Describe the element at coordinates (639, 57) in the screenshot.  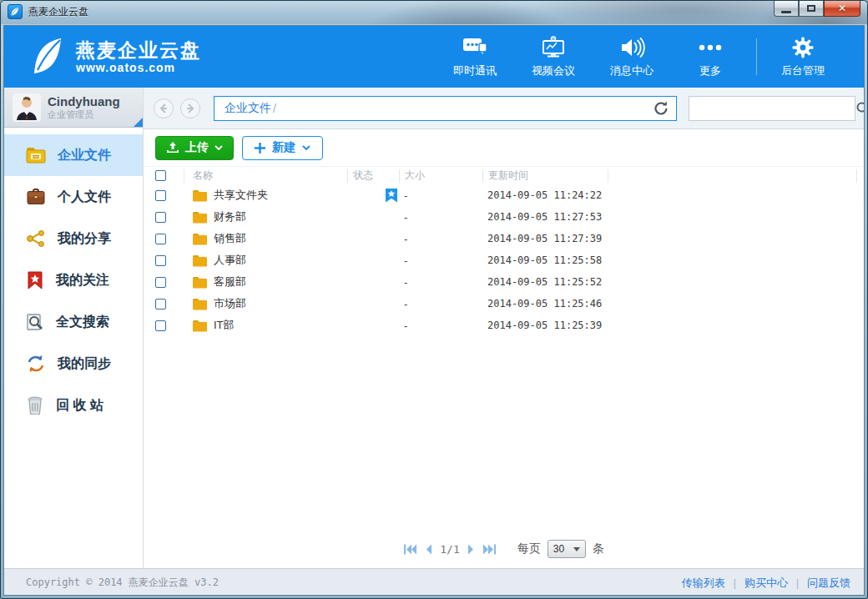
I see `header-nav: 即时通讯 视频会议 消息中心` at that location.